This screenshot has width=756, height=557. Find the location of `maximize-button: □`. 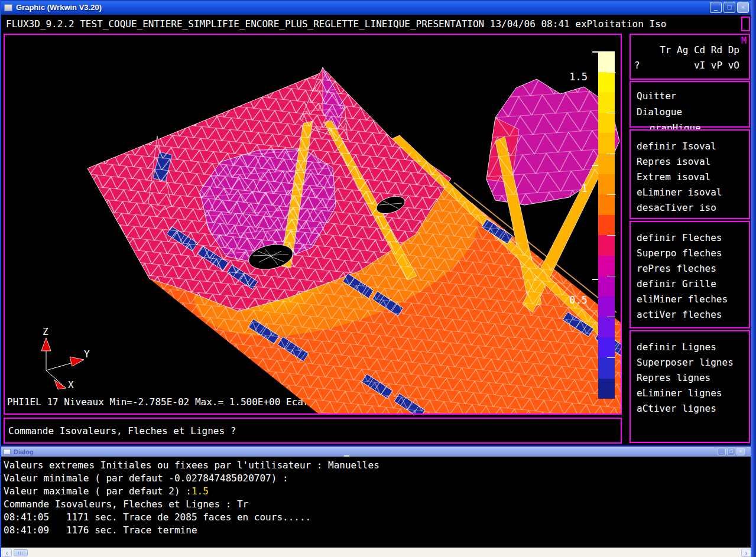

maximize-button: □ is located at coordinates (729, 7).